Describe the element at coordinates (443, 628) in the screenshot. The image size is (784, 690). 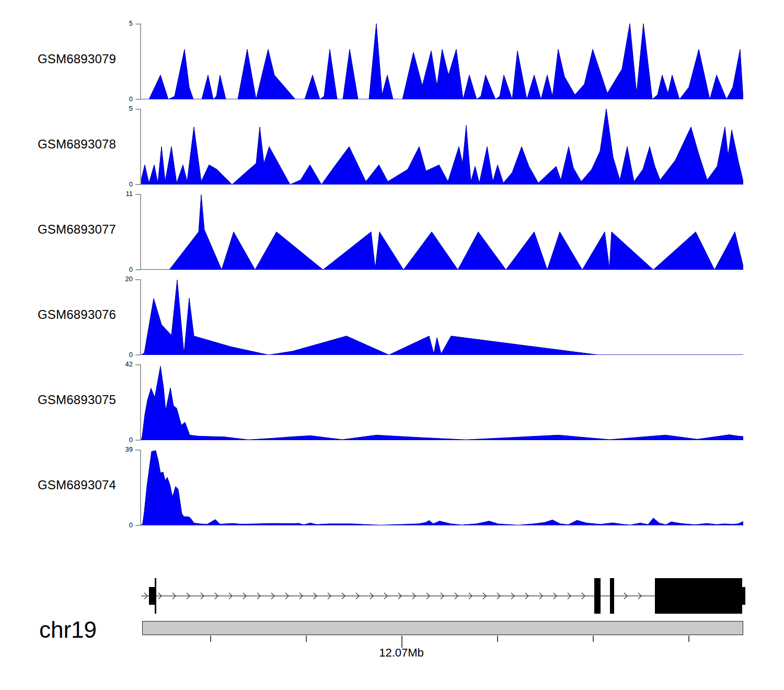
I see `chromosome-ideogram-bar` at that location.